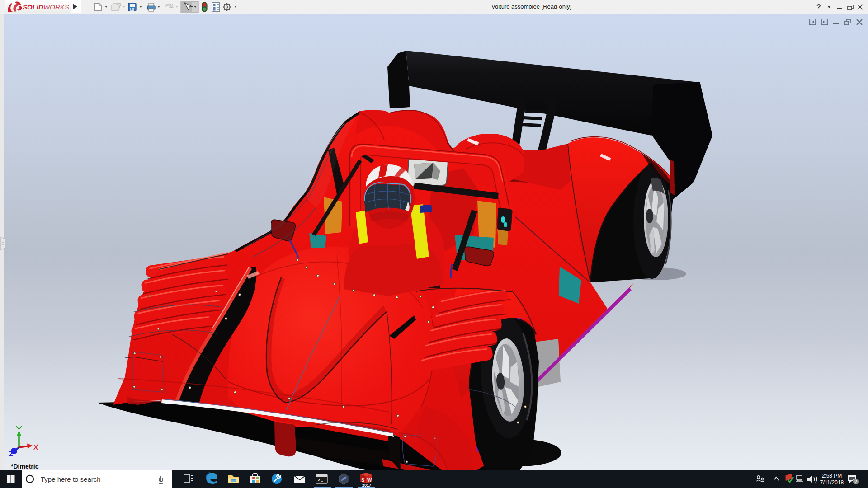 This screenshot has height=488, width=868. What do you see at coordinates (33, 7) in the screenshot?
I see `svg-text: SOLID` at bounding box center [33, 7].